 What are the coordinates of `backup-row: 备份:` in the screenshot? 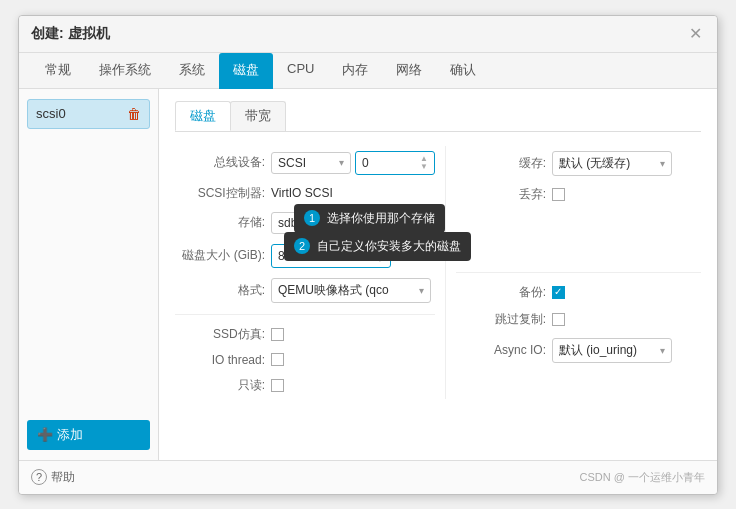 It's located at (578, 292).